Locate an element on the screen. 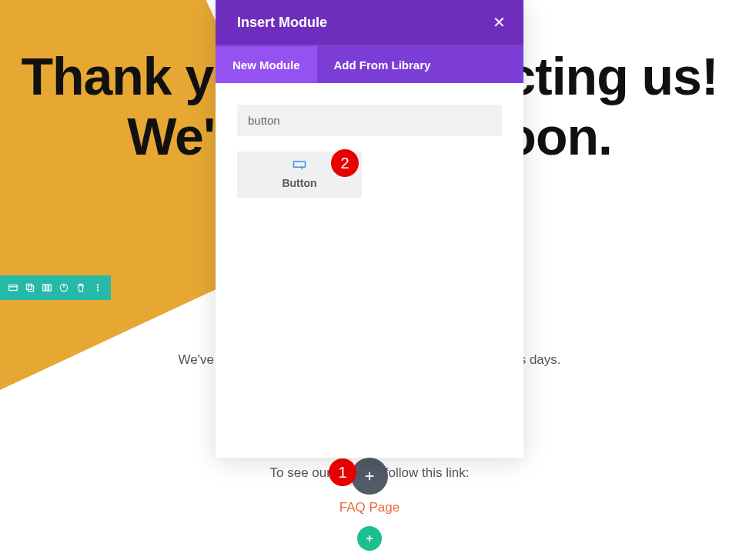 The width and height of the screenshot is (739, 560). delete-icon is located at coordinates (81, 288).